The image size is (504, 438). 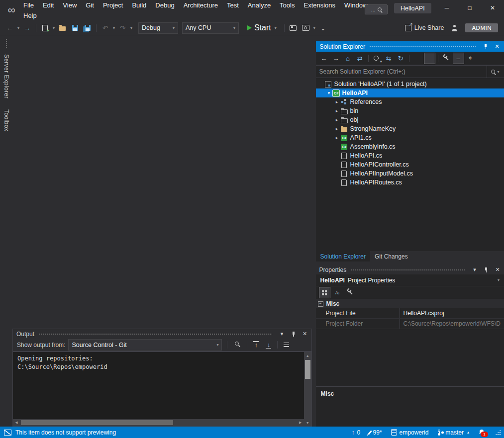 What do you see at coordinates (54, 28) in the screenshot?
I see `new-file-dropdown-icon: ▾` at bounding box center [54, 28].